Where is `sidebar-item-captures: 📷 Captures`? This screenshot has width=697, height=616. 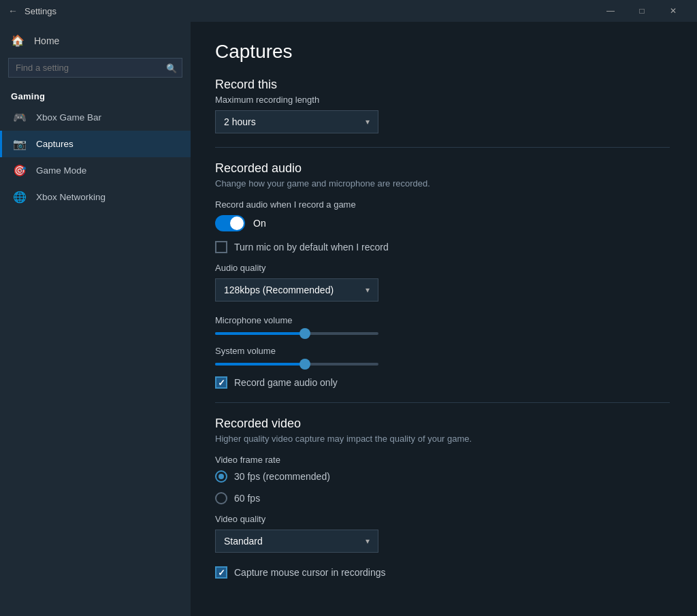 sidebar-item-captures: 📷 Captures is located at coordinates (95, 144).